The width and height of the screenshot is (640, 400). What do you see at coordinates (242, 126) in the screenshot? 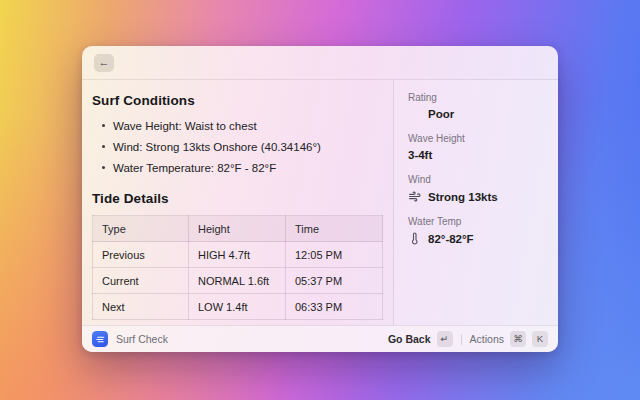
I see `list-item: Wave Height: Waist to chest` at bounding box center [242, 126].